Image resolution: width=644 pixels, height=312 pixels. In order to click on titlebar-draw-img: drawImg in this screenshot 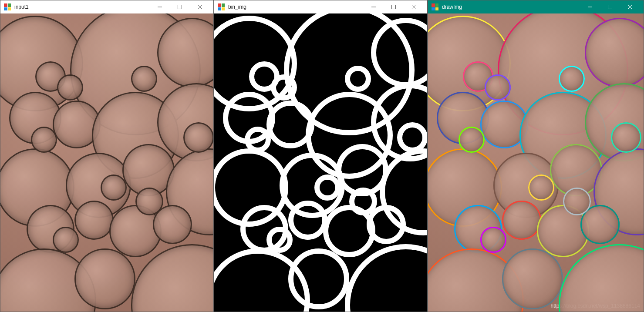, I will do `click(536, 7)`.